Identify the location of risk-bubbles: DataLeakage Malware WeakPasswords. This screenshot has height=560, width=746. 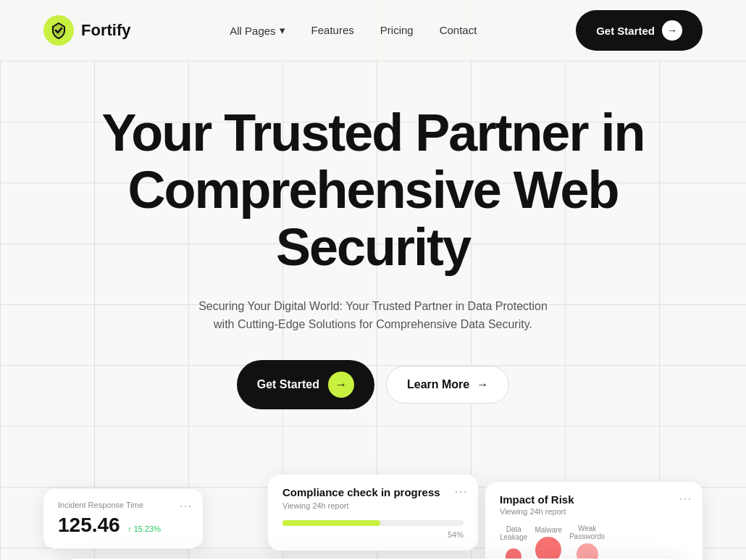
(594, 542).